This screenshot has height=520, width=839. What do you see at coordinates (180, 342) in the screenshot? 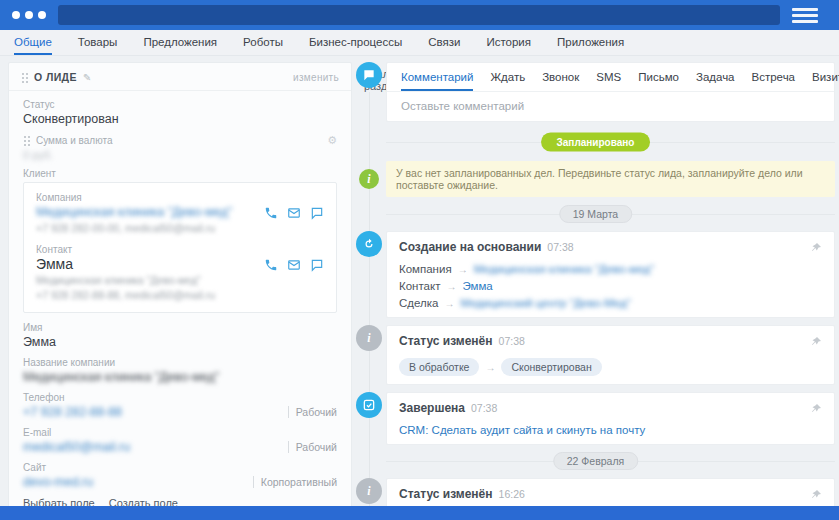
I see `name-value: Эмма` at bounding box center [180, 342].